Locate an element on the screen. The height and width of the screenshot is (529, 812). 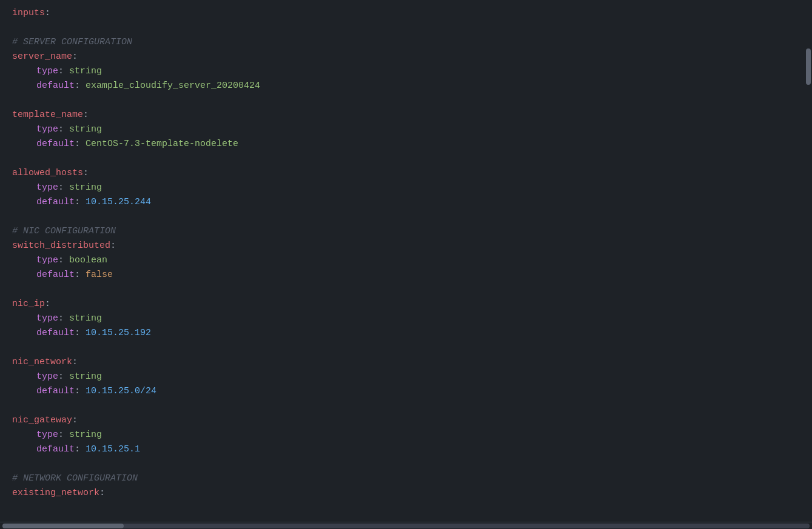
code-token: example_cloudify_server_20200424 is located at coordinates (173, 86).